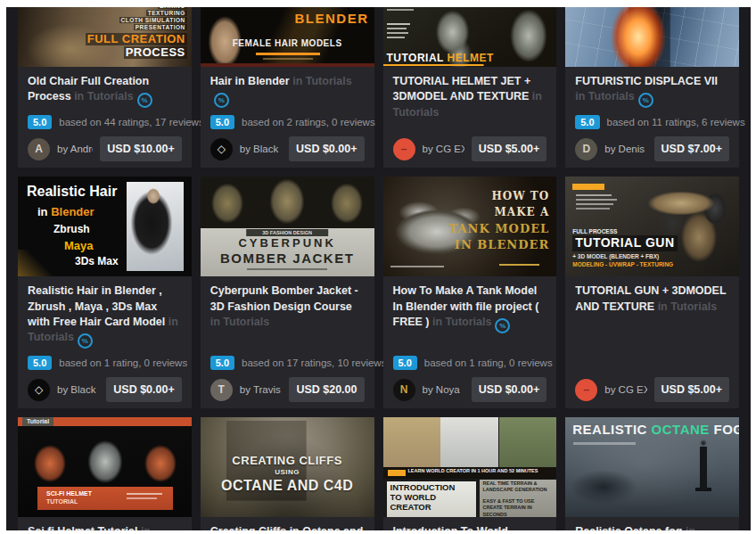  I want to click on thumbnail-text: 3D FASHION DESIGN, so click(287, 233).